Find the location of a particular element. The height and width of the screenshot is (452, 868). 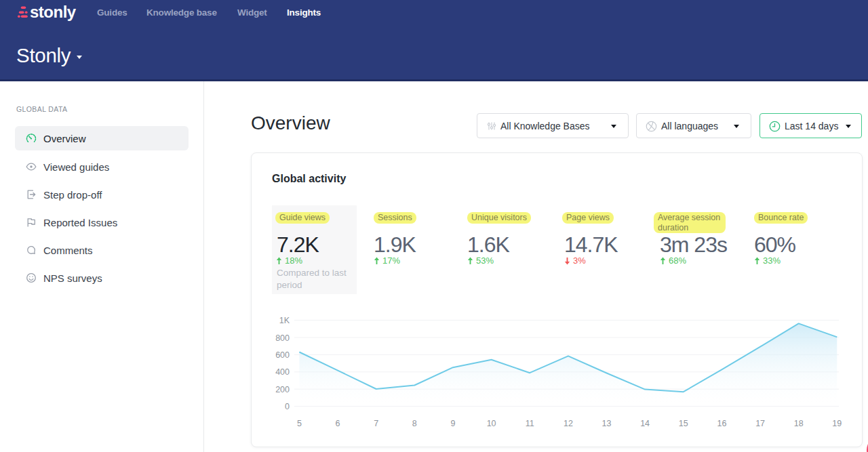

svg-text: 200 is located at coordinates (282, 390).